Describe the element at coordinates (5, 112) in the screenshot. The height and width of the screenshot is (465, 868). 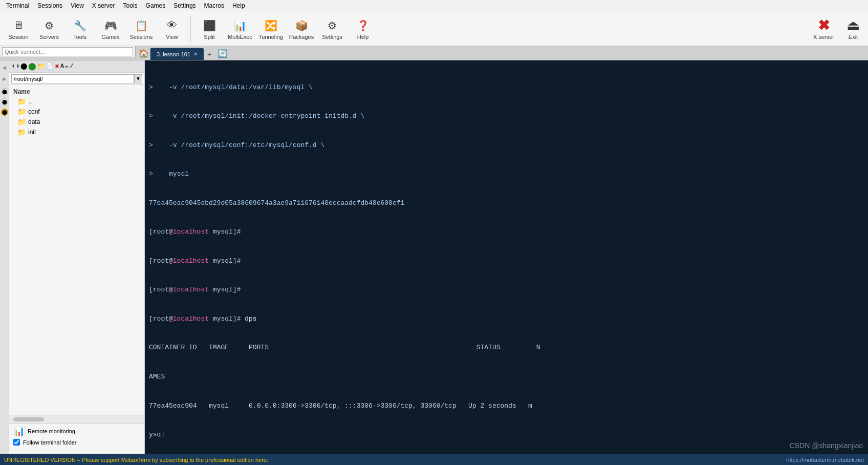
I see `sidebar-toggle-3: ⬤` at that location.